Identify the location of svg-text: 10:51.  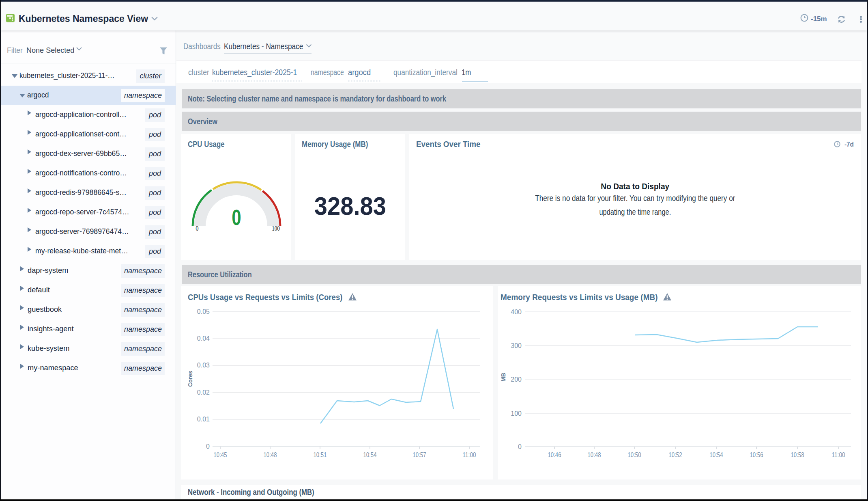
(320, 455).